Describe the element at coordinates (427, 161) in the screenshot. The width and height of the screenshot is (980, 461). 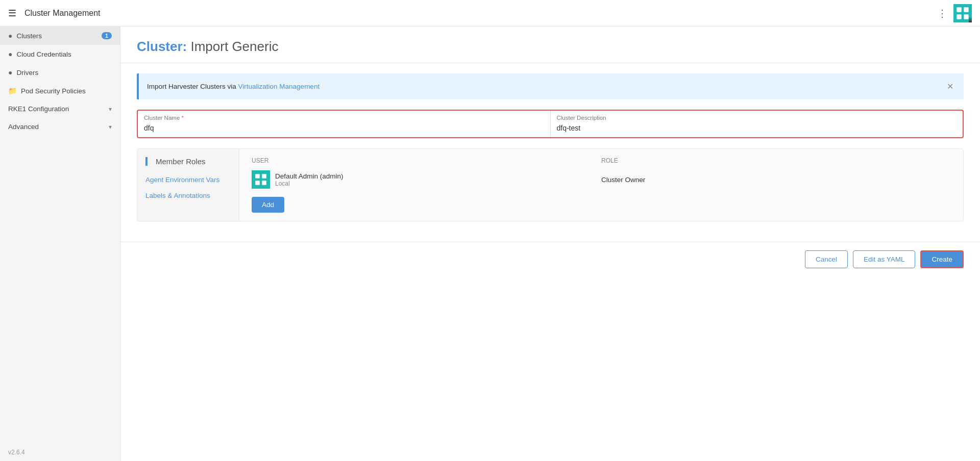
I see `user-col-header: User` at that location.